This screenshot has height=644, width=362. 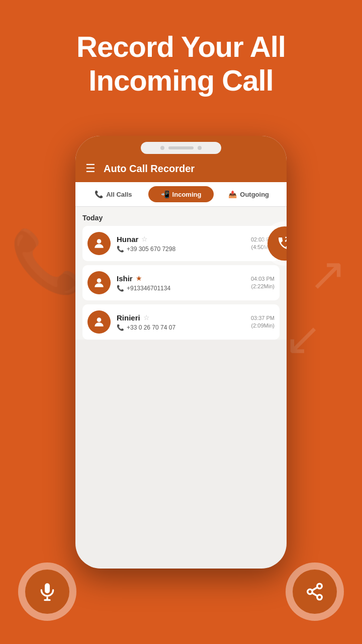 What do you see at coordinates (90, 169) in the screenshot?
I see `hamburger-icon: ☰` at bounding box center [90, 169].